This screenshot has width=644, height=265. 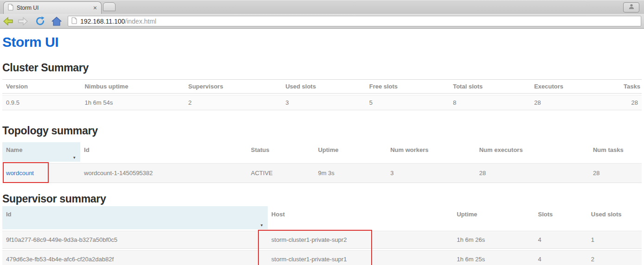 I want to click on cluster-summary-table: Version Nimbus uptime Supervisors Used s…, so click(x=322, y=95).